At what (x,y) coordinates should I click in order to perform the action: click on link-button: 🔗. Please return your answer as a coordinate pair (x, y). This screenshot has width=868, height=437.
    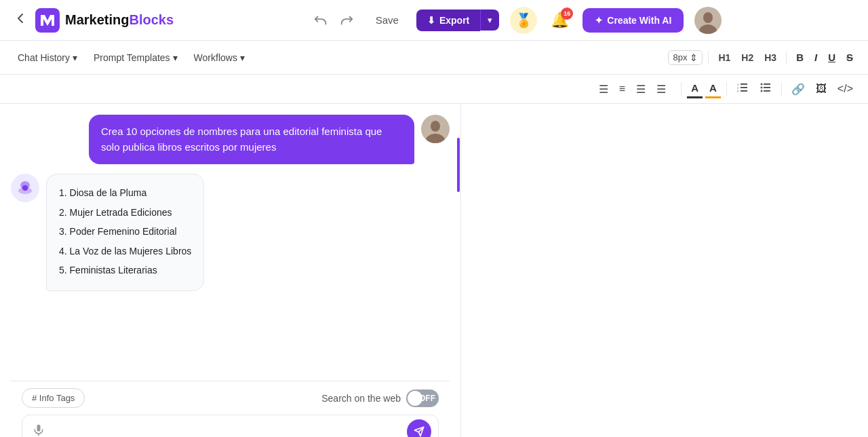
    Looking at the image, I should click on (798, 90).